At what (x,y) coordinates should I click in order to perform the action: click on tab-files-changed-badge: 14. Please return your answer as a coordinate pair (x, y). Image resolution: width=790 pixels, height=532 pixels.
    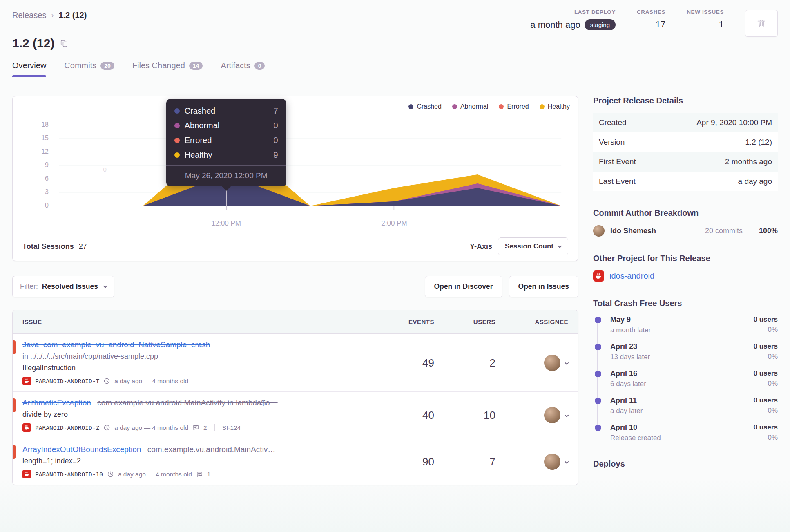
    Looking at the image, I should click on (196, 66).